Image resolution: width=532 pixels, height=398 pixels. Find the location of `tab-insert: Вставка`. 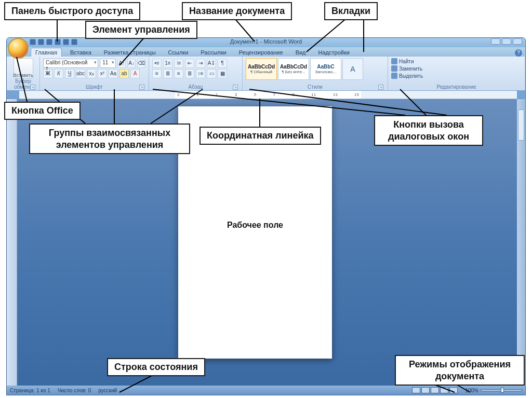

tab-insert: Вставка is located at coordinates (81, 52).